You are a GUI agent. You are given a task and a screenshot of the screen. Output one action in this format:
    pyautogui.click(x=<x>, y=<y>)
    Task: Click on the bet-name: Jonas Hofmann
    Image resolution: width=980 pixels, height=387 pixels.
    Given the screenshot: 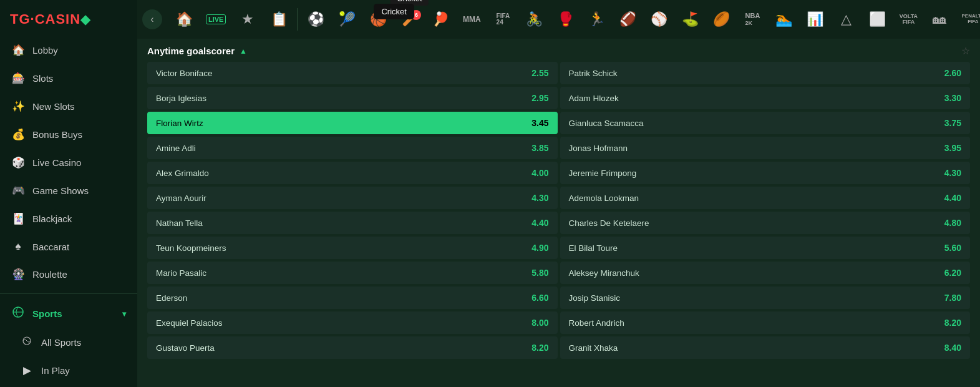 What is the action you would take?
    pyautogui.click(x=599, y=149)
    